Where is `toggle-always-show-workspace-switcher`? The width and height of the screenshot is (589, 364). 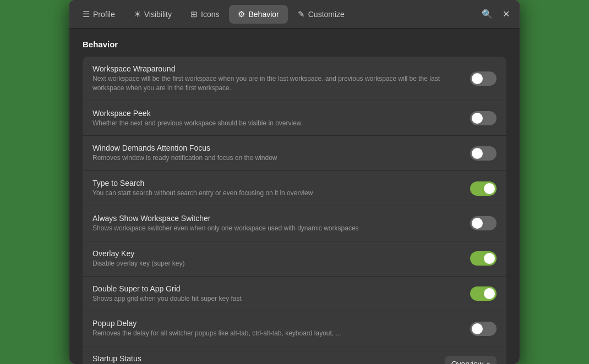
toggle-always-show-workspace-switcher is located at coordinates (483, 223).